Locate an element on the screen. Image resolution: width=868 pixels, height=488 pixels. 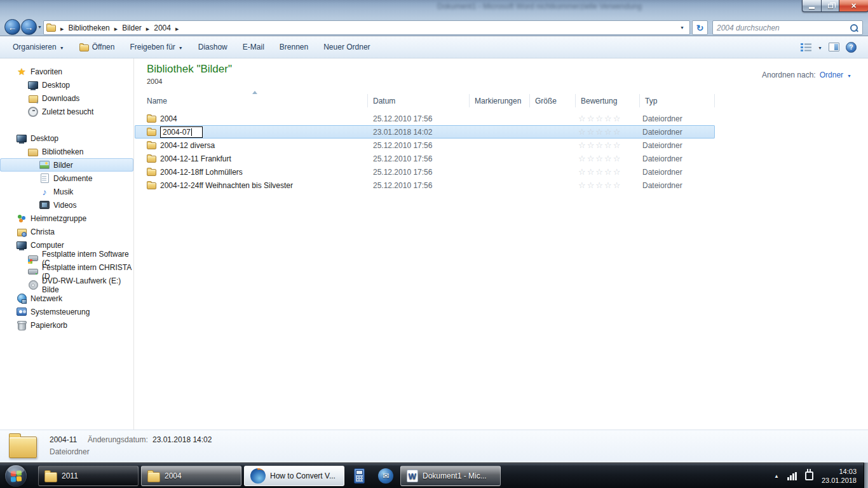
network-signal-icon is located at coordinates (792, 477).